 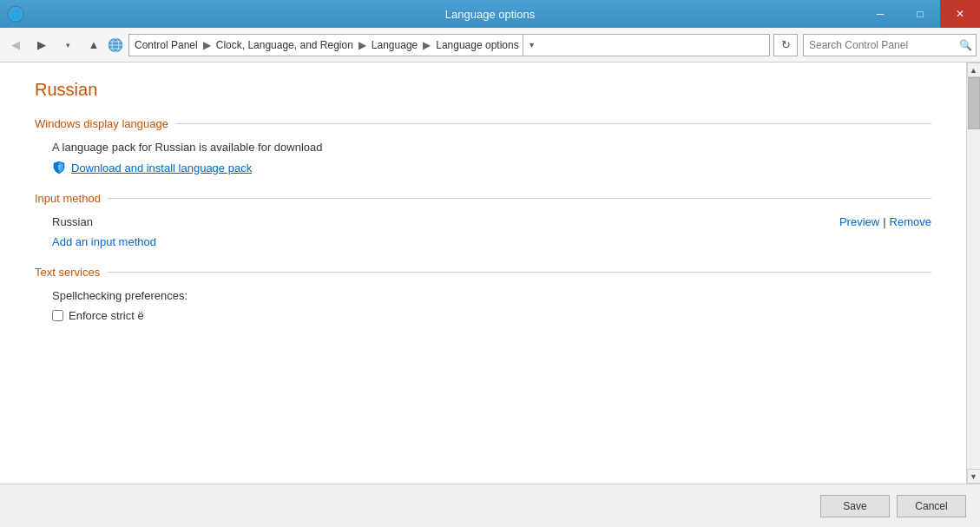 I want to click on forward-button: ▶, so click(x=42, y=45).